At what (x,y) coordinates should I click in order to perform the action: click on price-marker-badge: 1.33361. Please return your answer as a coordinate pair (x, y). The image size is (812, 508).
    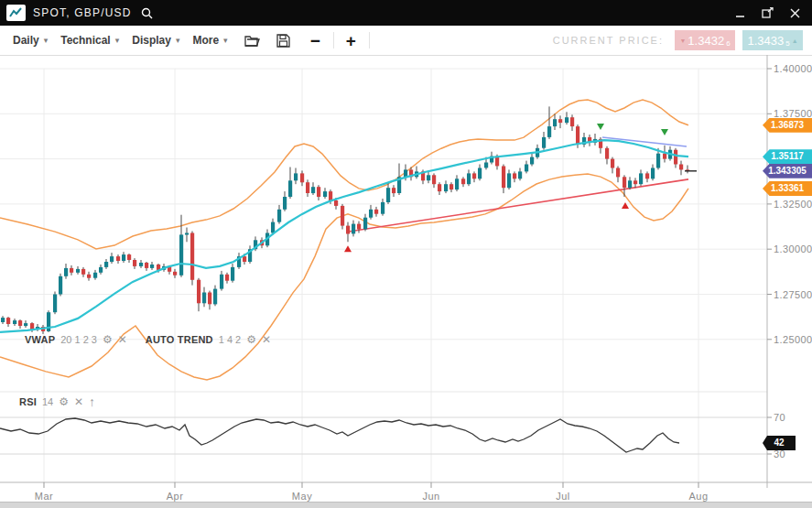
    Looking at the image, I should click on (787, 189).